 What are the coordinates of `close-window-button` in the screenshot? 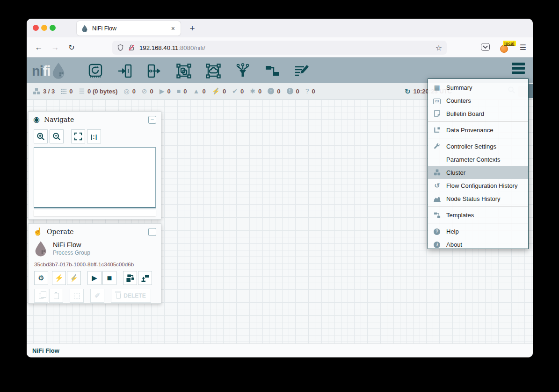 It's located at (36, 28).